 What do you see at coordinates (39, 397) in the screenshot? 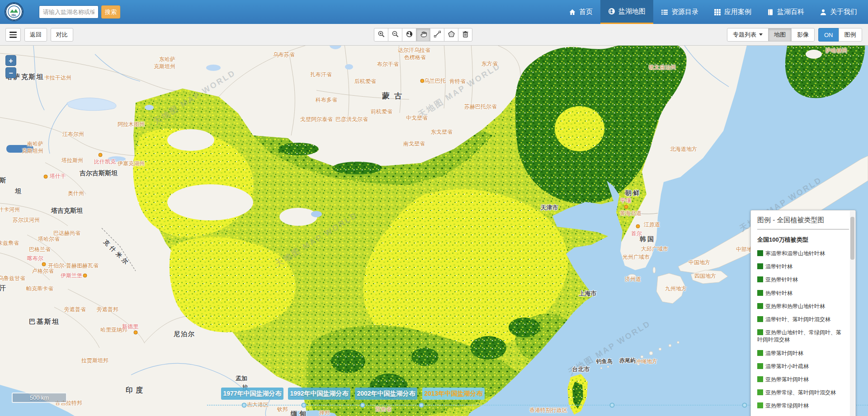
I see `scale-bar: 500 km` at bounding box center [39, 397].